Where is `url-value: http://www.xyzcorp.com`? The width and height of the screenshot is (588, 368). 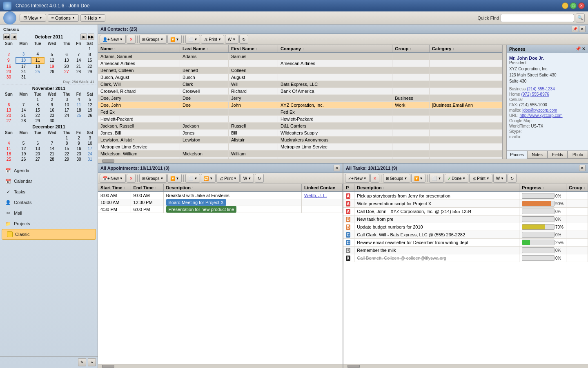
url-value: http://www.xyzcorp.com is located at coordinates (541, 115).